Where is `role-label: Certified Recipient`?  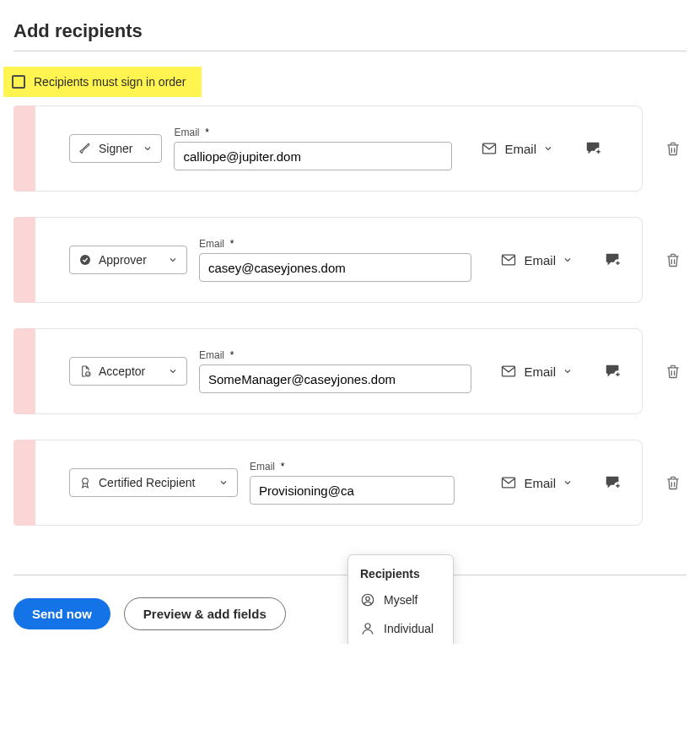 role-label: Certified Recipient is located at coordinates (147, 483).